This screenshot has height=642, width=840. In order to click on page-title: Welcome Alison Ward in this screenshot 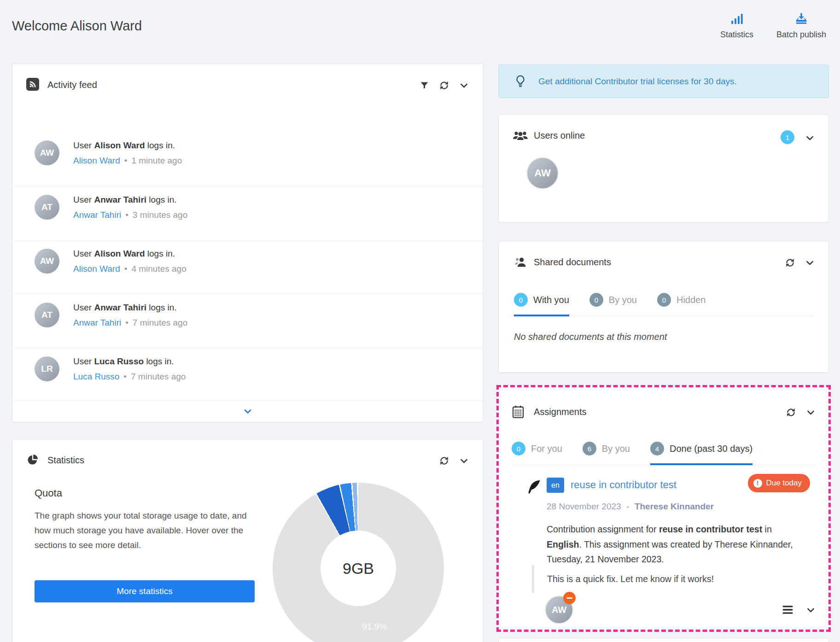, I will do `click(77, 26)`.